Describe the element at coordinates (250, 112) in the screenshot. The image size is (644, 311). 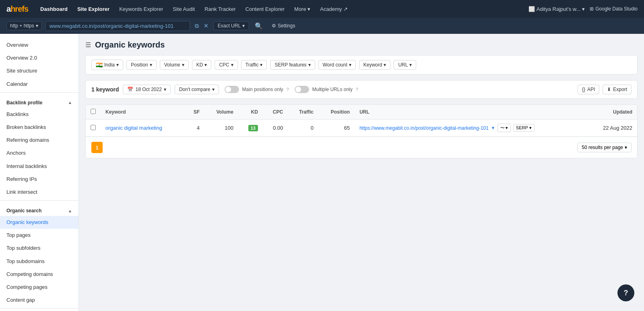
I see `col-kd: KD` at that location.